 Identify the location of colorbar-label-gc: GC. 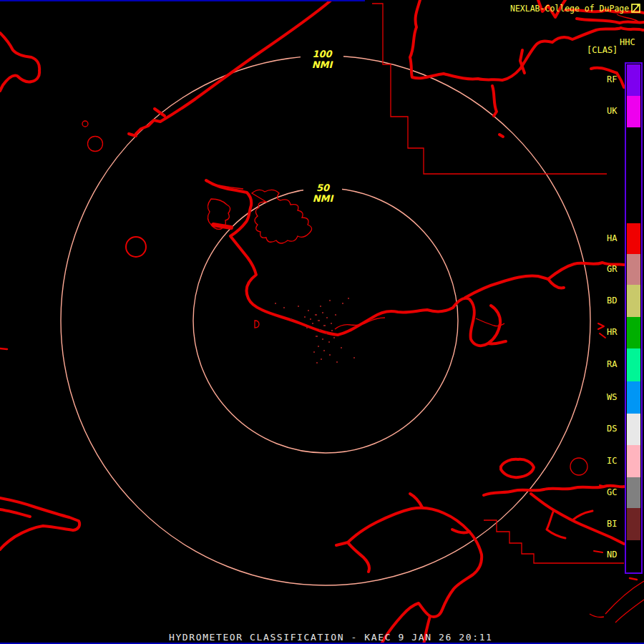
(612, 492).